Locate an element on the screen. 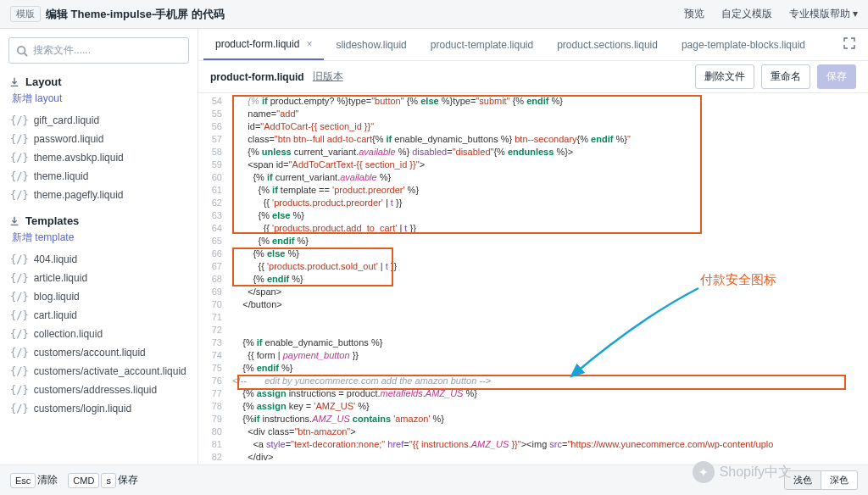 This screenshot has height=495, width=868. status-bar: Esc 清除 CMD s 保存 浅色 深色 is located at coordinates (434, 480).